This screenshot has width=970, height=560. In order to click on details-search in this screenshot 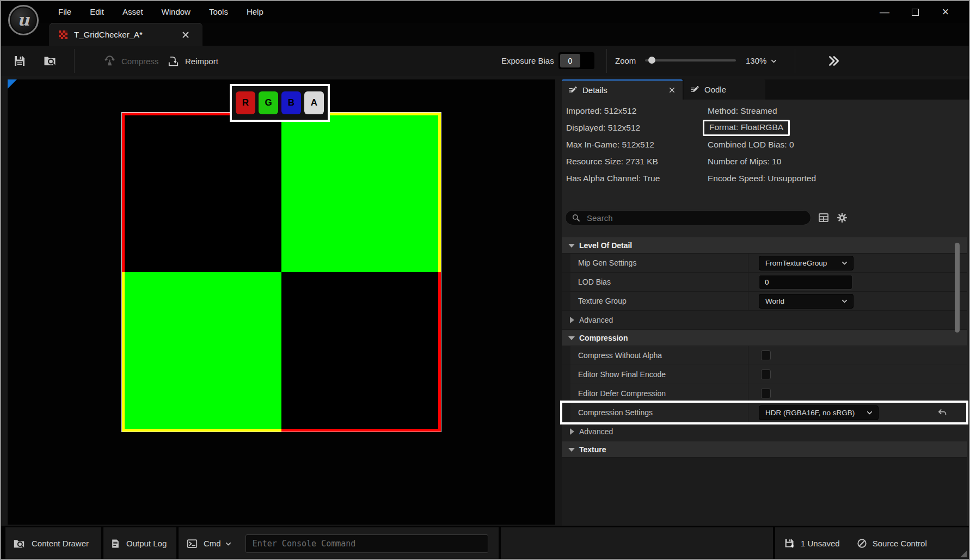, I will do `click(688, 218)`.